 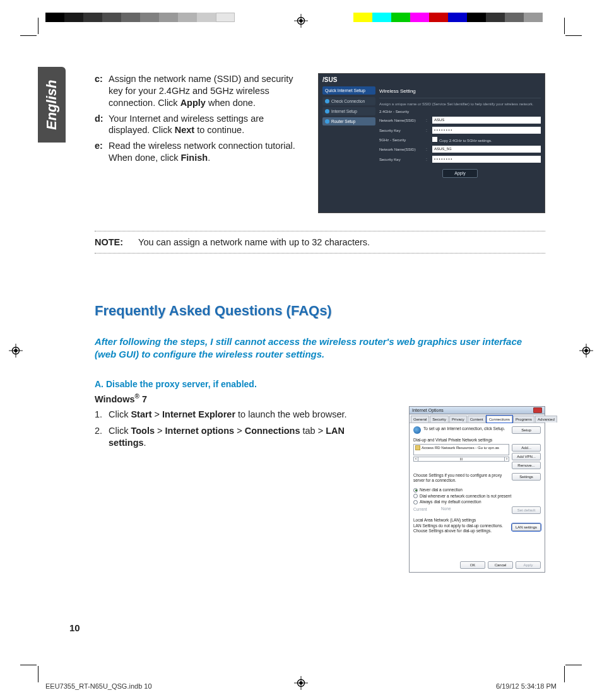 What do you see at coordinates (526, 448) in the screenshot?
I see `add-button: Add...` at bounding box center [526, 448].